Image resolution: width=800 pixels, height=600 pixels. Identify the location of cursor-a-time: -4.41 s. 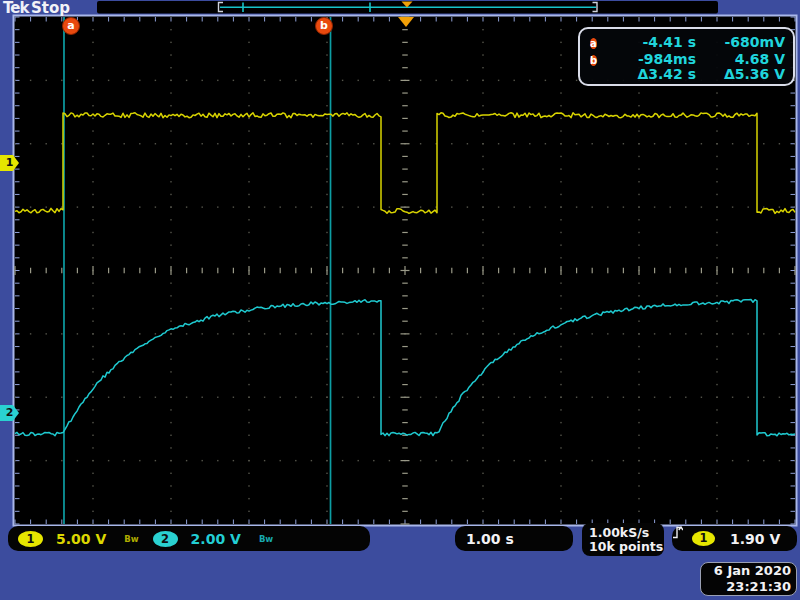
(654, 42).